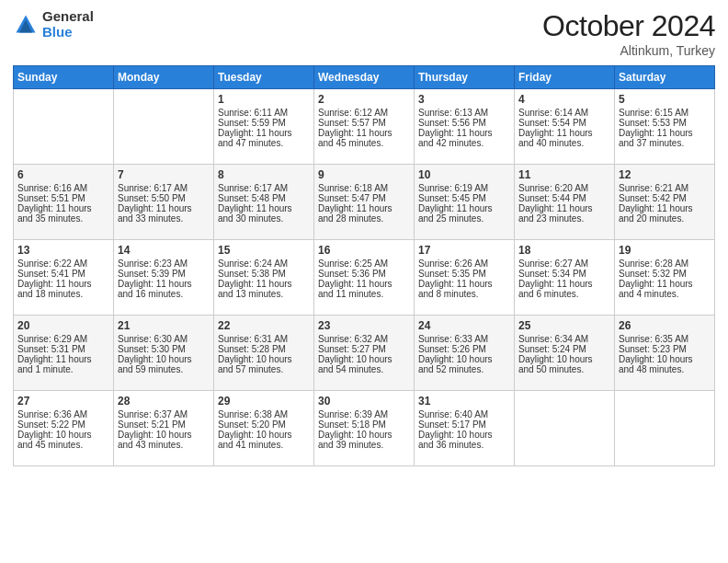  Describe the element at coordinates (665, 202) in the screenshot. I see `calendar-cell: 12Sunrise: 6:21 AMSunset: 5:42 PMDayligh…` at that location.